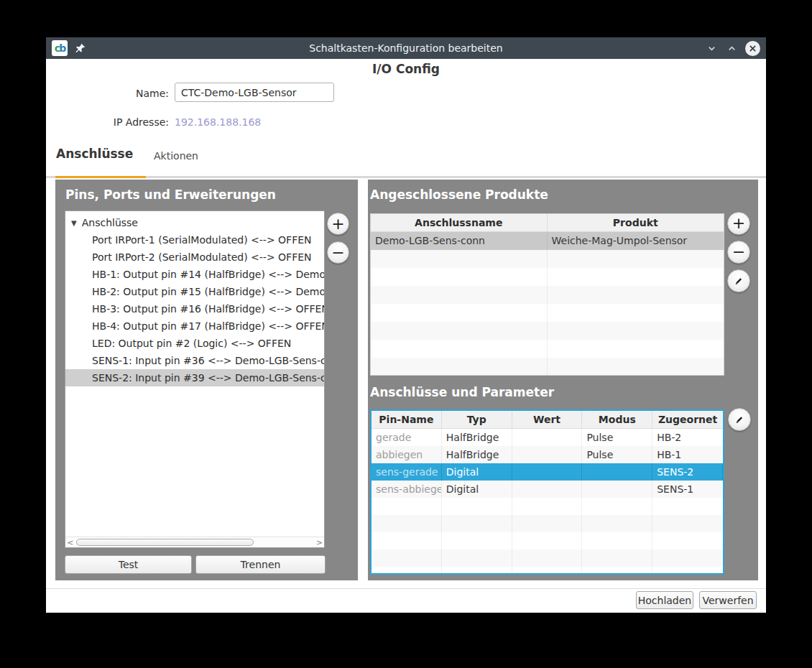 This screenshot has width=812, height=668. What do you see at coordinates (548, 241) in the screenshot?
I see `table-row: Demo-LGB-Sens-connWeiche-Mag-Umpol-Senso…` at bounding box center [548, 241].